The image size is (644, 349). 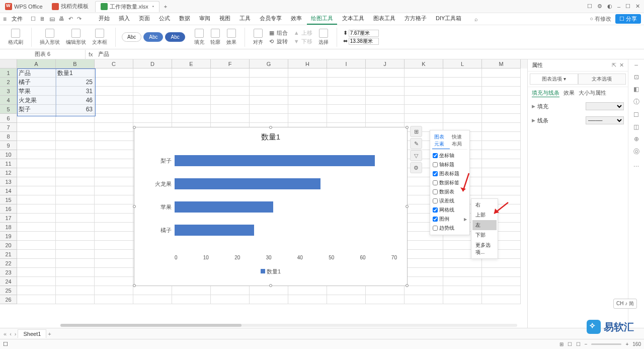 I want to click on ribbon-tab-drawing: 绘图工具, so click(x=322, y=19).